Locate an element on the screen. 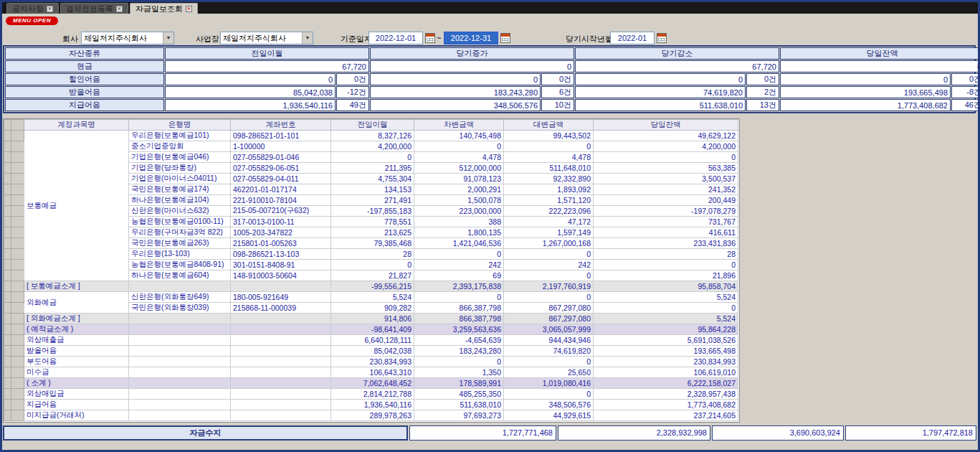  amount-cell: 271,491 is located at coordinates (373, 201).